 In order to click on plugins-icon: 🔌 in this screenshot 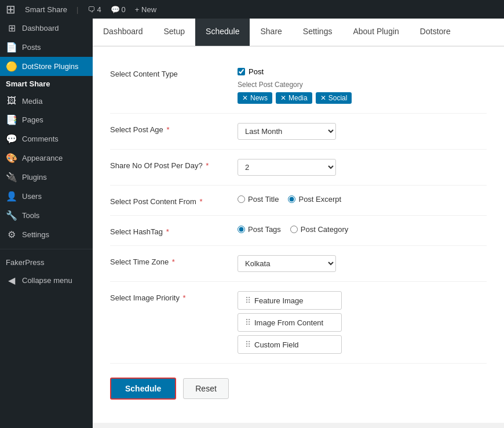, I will do `click(12, 177)`.